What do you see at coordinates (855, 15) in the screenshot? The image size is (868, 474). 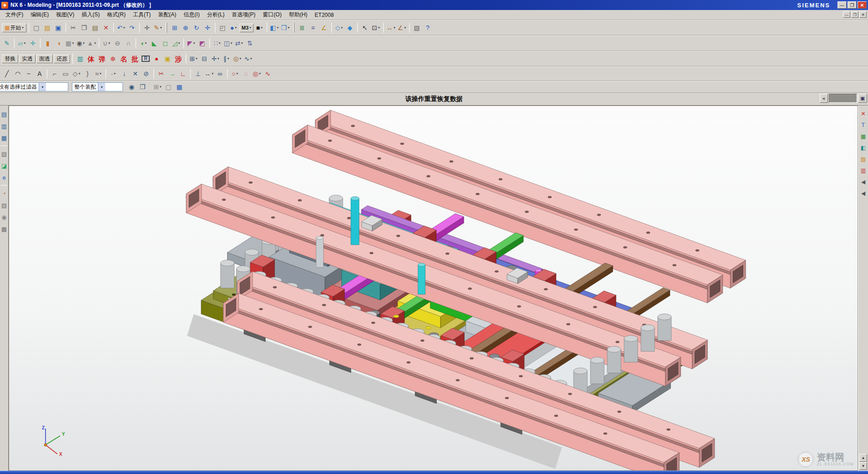 I see `doc-restore-button: ❐` at bounding box center [855, 15].